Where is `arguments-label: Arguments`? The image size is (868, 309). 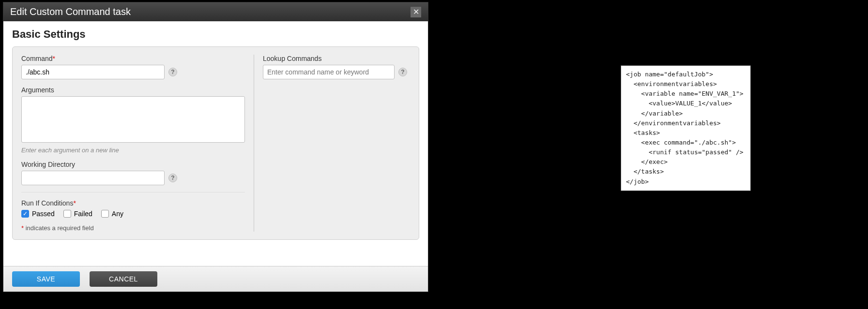
arguments-label: Arguments is located at coordinates (133, 90).